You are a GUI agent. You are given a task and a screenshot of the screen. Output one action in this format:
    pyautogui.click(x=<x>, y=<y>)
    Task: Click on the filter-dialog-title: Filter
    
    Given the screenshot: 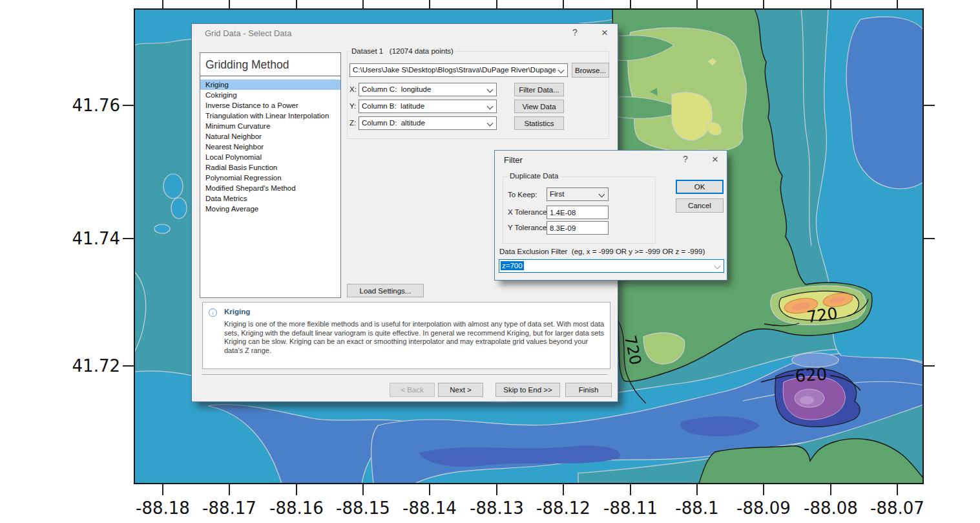 What is the action you would take?
    pyautogui.click(x=513, y=160)
    